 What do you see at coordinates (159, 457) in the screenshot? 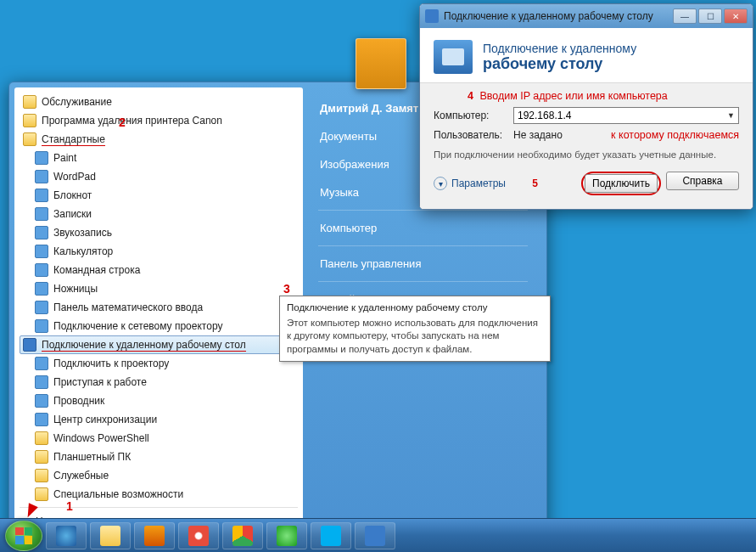
I see `program-item: Планшетный ПК` at bounding box center [159, 457].